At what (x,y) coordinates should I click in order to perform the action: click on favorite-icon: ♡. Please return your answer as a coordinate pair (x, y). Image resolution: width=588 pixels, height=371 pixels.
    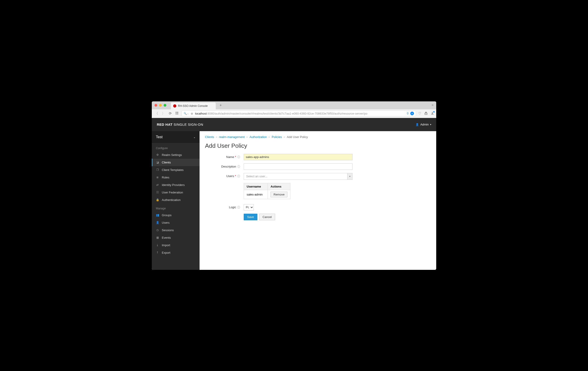
    Looking at the image, I should click on (420, 113).